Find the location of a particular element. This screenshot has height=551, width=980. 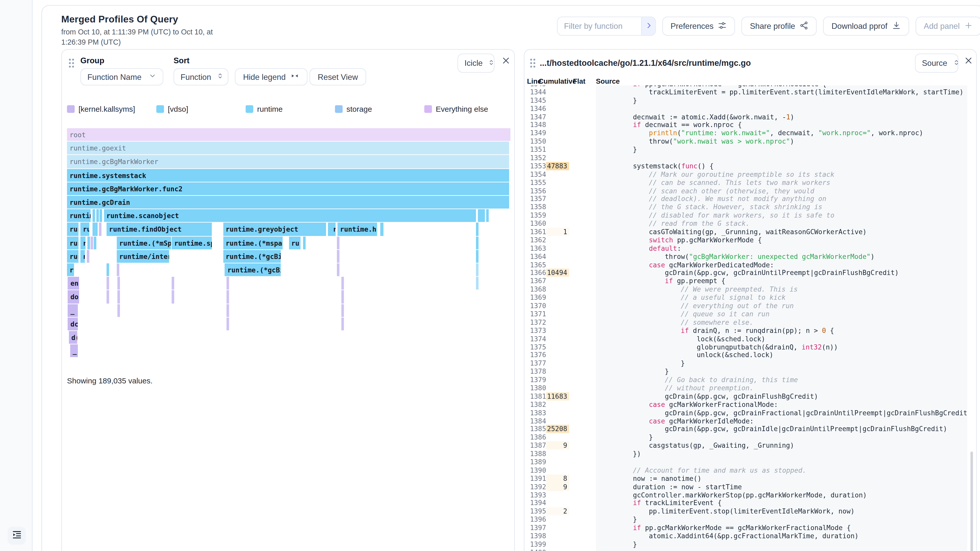

flame-node-runtime.sp: runtime.sp is located at coordinates (192, 243).